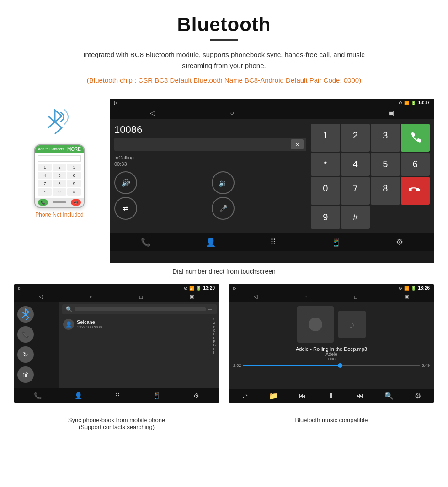 Image resolution: width=448 pixels, height=487 pixels. Describe the element at coordinates (352, 324) in the screenshot. I see `music-note-small-icon: ♪` at that location.